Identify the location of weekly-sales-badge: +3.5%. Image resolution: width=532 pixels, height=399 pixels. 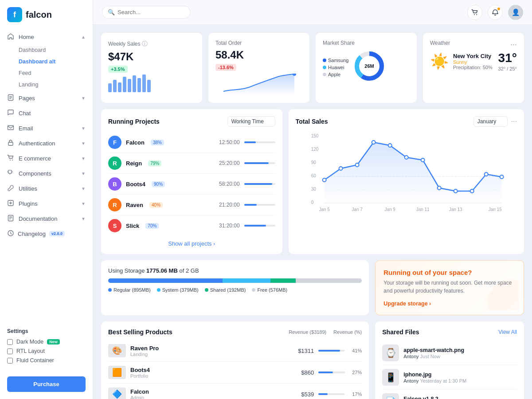
(118, 69).